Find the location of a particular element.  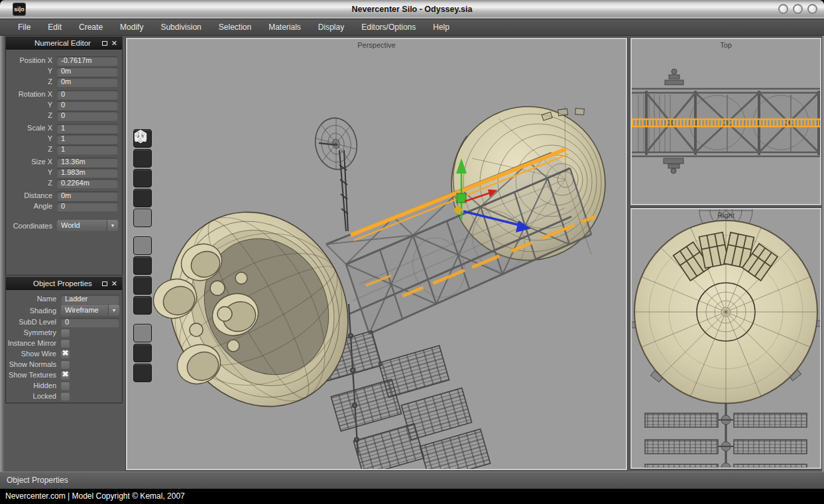

input-name: Ladder is located at coordinates (90, 299).